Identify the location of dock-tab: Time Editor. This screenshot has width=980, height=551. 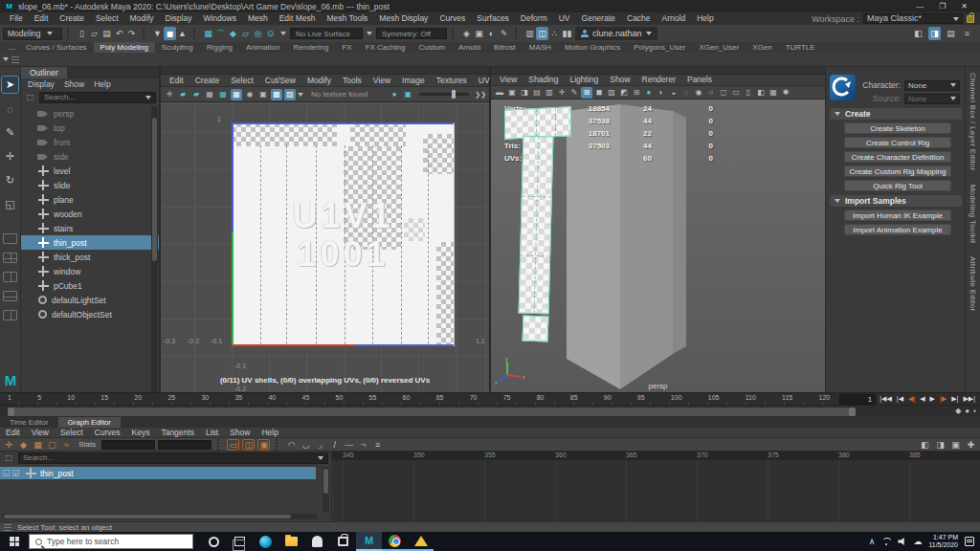
(29, 423).